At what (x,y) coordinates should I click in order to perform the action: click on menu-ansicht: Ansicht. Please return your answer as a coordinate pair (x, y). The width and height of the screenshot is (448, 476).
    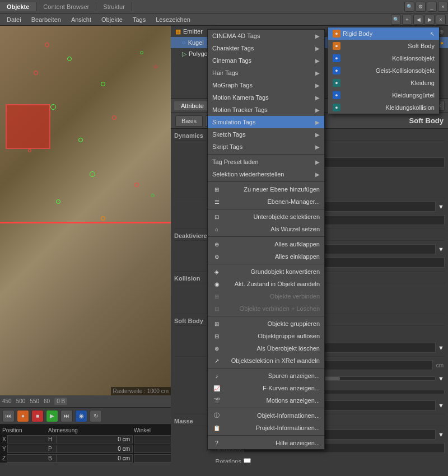
    Looking at the image, I should click on (81, 20).